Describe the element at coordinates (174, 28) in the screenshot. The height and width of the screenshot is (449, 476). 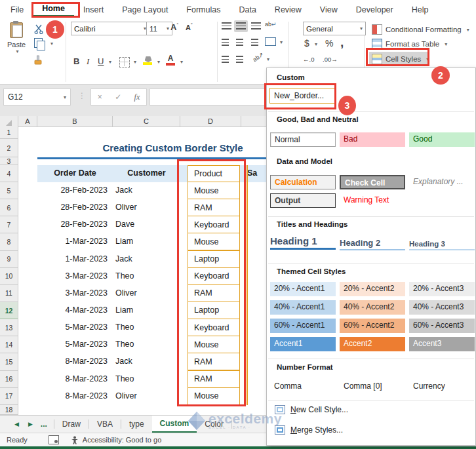
I see `grow-font-button: Aˆ` at that location.